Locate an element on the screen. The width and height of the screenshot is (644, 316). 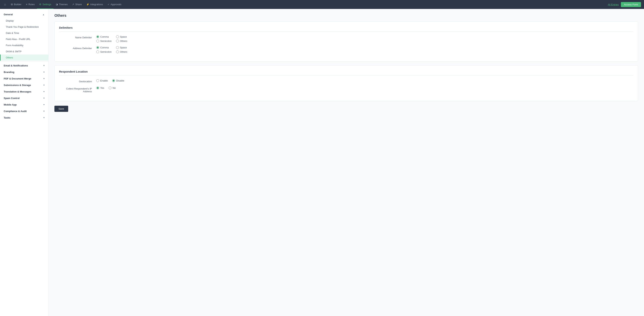
top-nav: ⌂ ⊞ Builder ≡ Rules ⚙ Settings ◑ Themes … is located at coordinates (322, 4).